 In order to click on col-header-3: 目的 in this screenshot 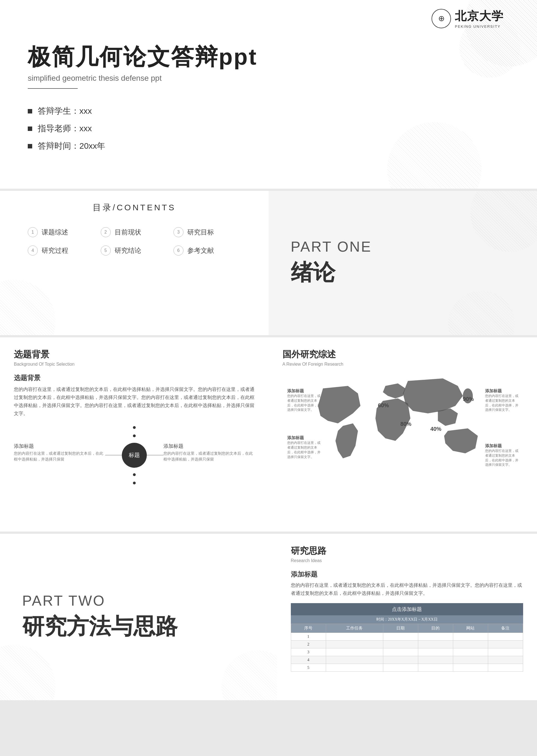, I will do `click(435, 628)`.